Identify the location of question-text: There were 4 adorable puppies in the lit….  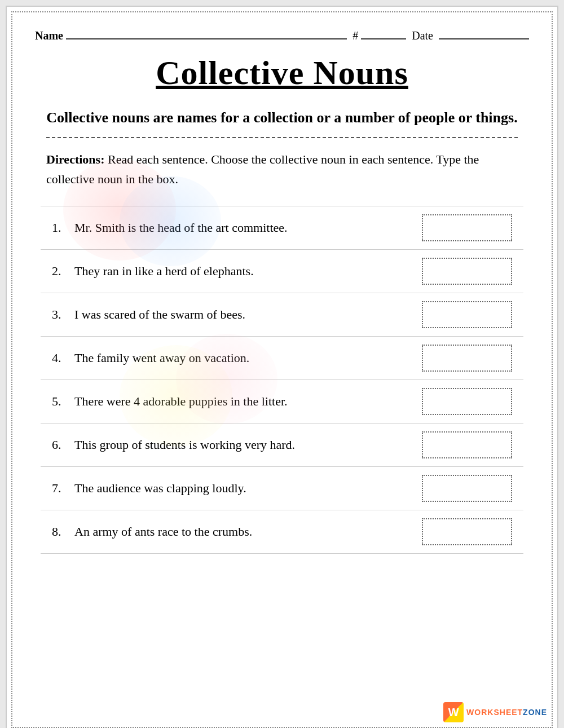
(243, 401).